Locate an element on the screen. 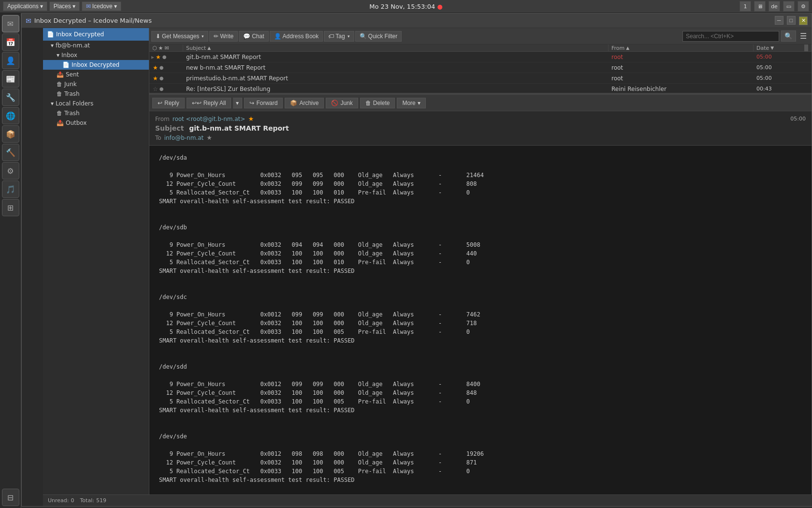 The width and height of the screenshot is (812, 508). junk-button: 🚫 Junk is located at coordinates (342, 103).